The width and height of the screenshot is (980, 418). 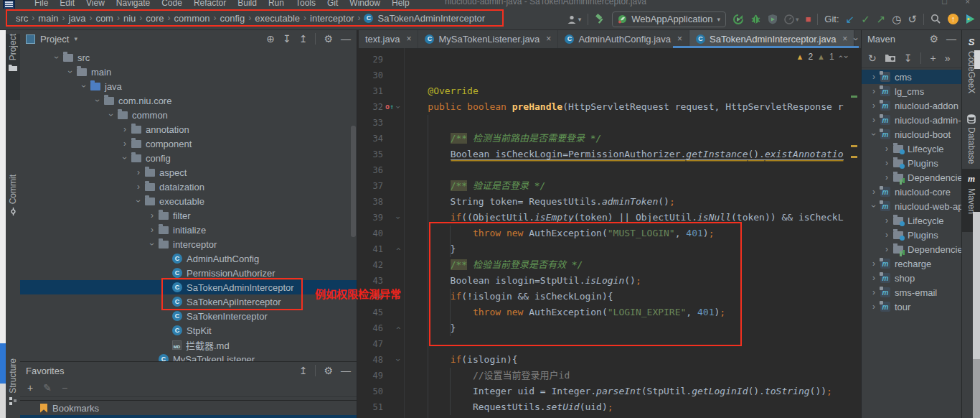 What do you see at coordinates (287, 39) in the screenshot?
I see `expand-all-icon: ↧` at bounding box center [287, 39].